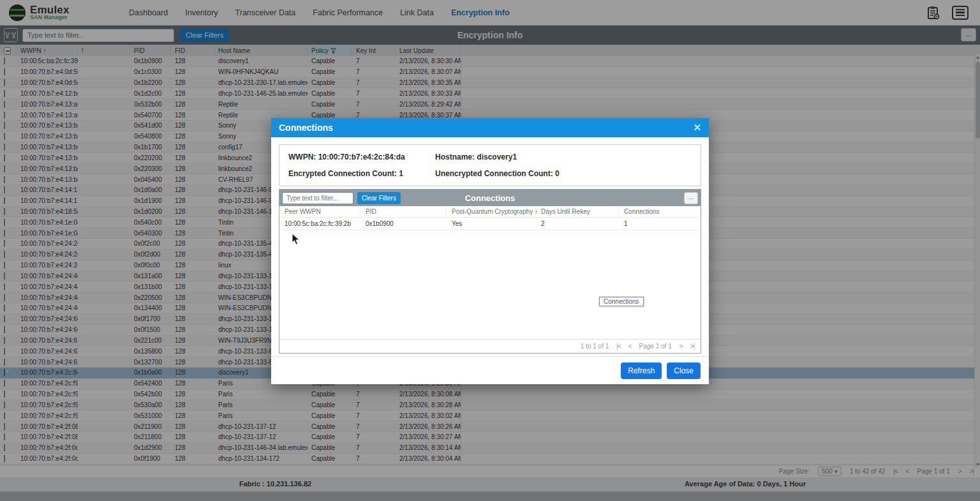  What do you see at coordinates (641, 371) in the screenshot?
I see `refresh-button: Refresh` at bounding box center [641, 371].